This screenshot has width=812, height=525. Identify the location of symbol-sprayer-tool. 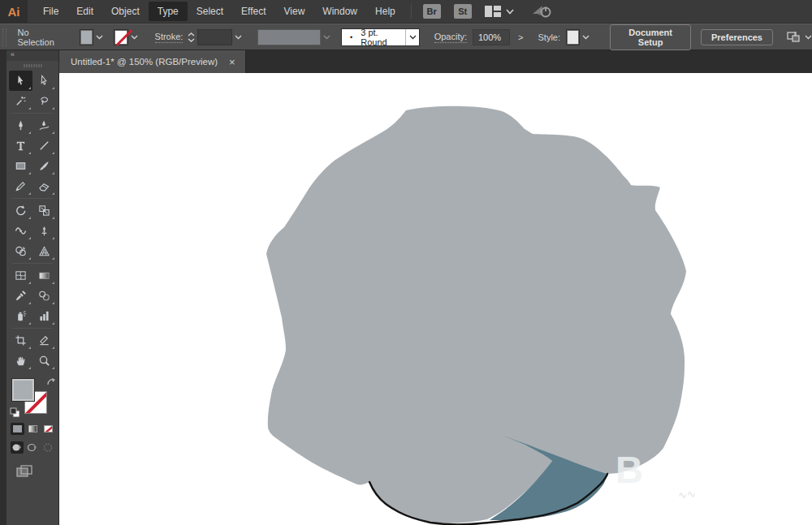
(21, 316).